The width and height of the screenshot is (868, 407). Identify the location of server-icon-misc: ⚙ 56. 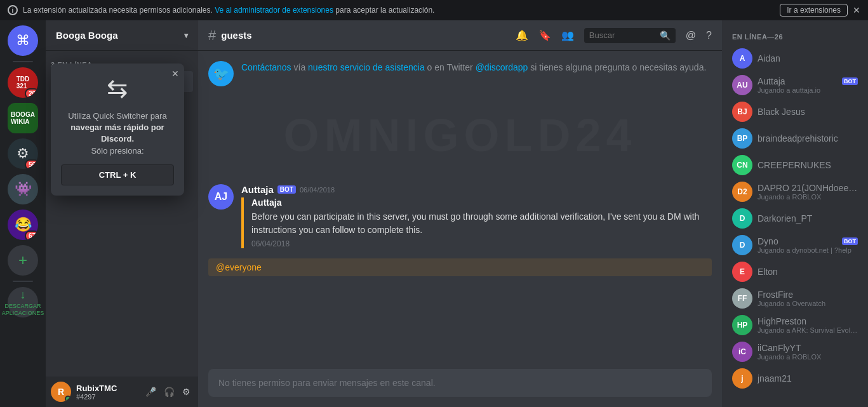
(23, 154).